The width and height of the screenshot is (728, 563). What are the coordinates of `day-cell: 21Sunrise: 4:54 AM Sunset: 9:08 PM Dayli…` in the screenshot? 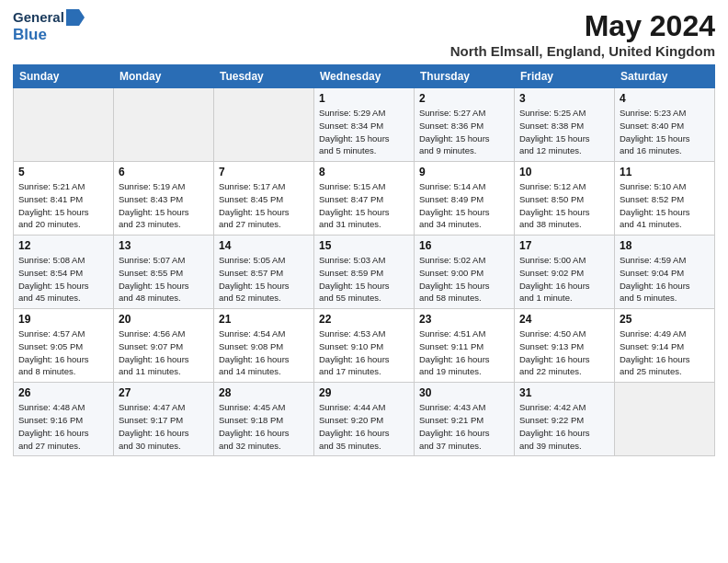 It's located at (265, 346).